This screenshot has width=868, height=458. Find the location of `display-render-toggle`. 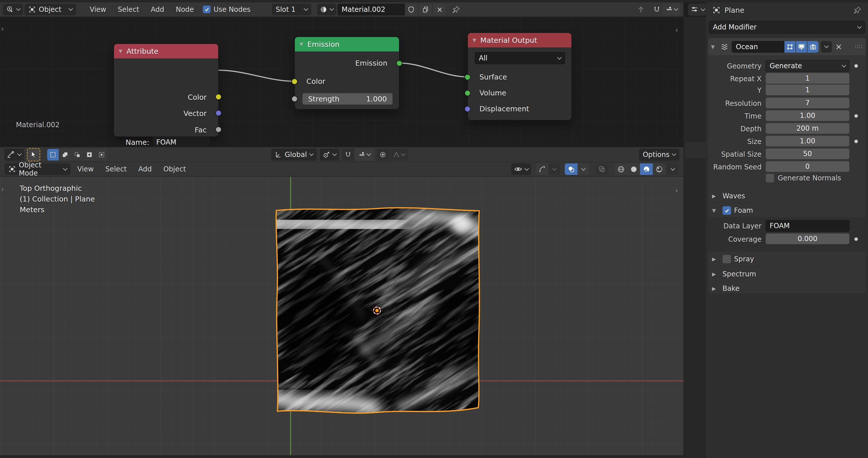

display-render-toggle is located at coordinates (813, 47).